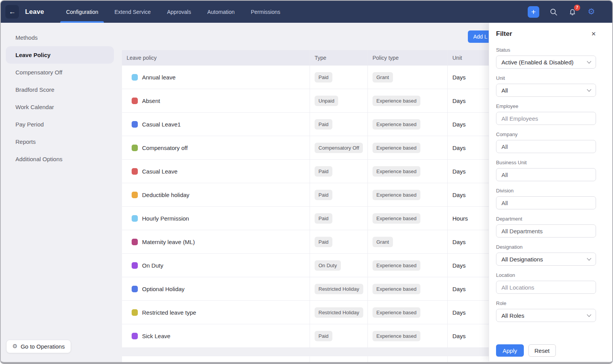  I want to click on leave-name: Annual leave, so click(159, 77).